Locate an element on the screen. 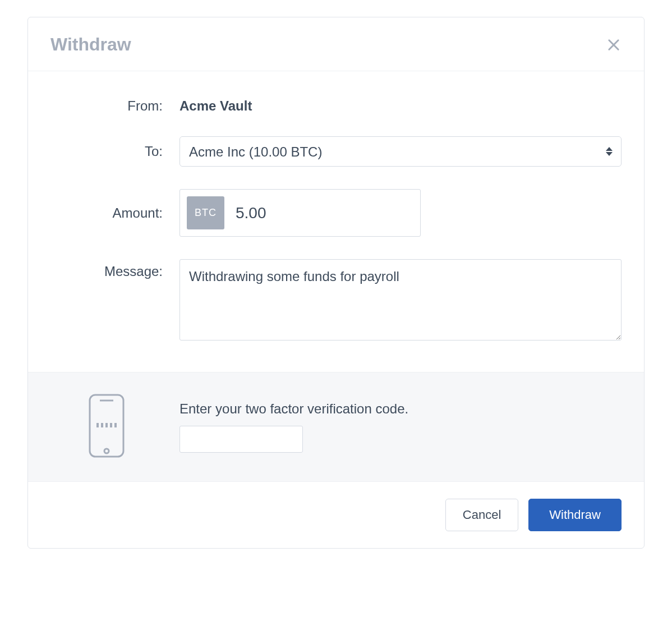  message-row: Message: is located at coordinates (336, 302).